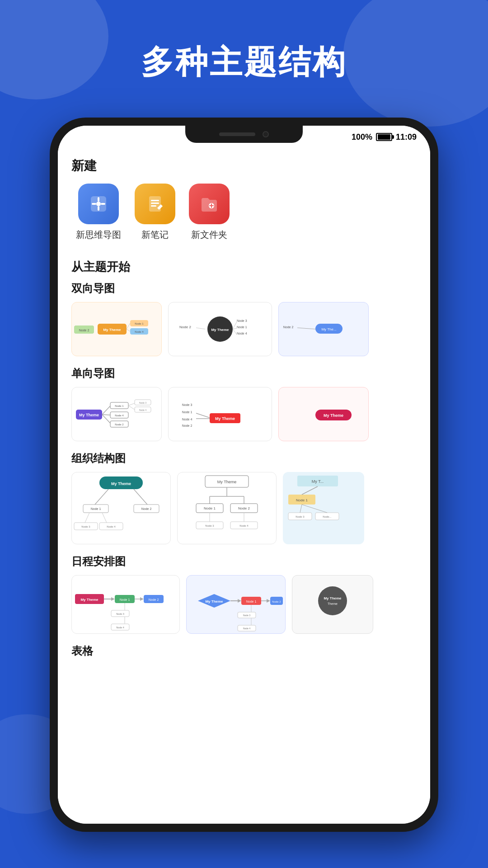 Image resolution: width=488 pixels, height=868 pixels. Describe the element at coordinates (227, 508) in the screenshot. I see `template-card-org-2: My Theme Node 1 Node 2` at that location.